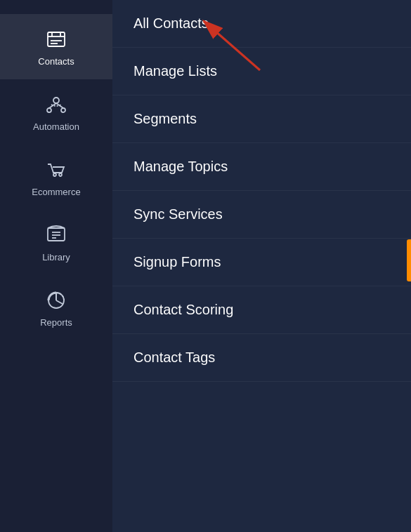 The height and width of the screenshot is (532, 411). I want to click on right-accent-bar, so click(409, 260).